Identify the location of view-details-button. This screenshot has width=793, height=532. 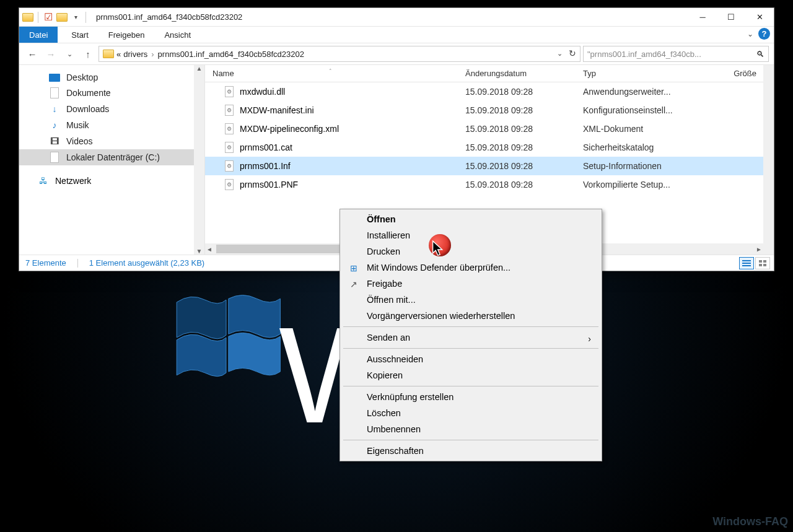
(747, 263).